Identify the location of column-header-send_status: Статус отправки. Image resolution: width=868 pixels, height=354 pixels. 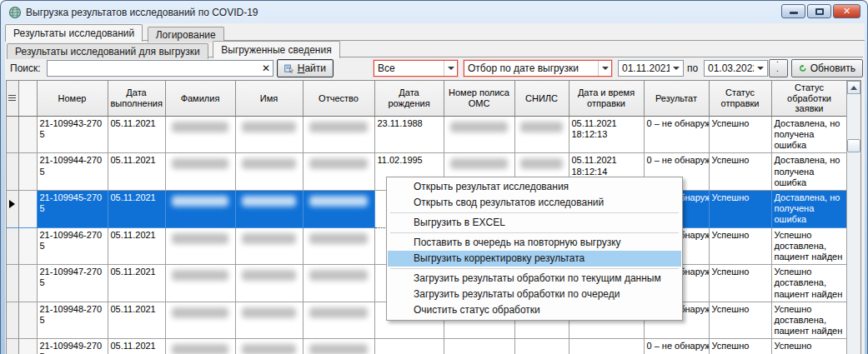
(740, 98).